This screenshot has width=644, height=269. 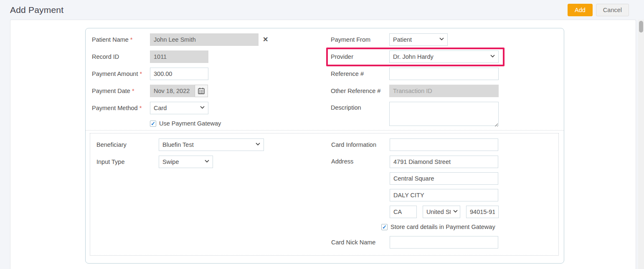 What do you see at coordinates (186, 162) in the screenshot?
I see `input-type-select: Swipe` at bounding box center [186, 162].